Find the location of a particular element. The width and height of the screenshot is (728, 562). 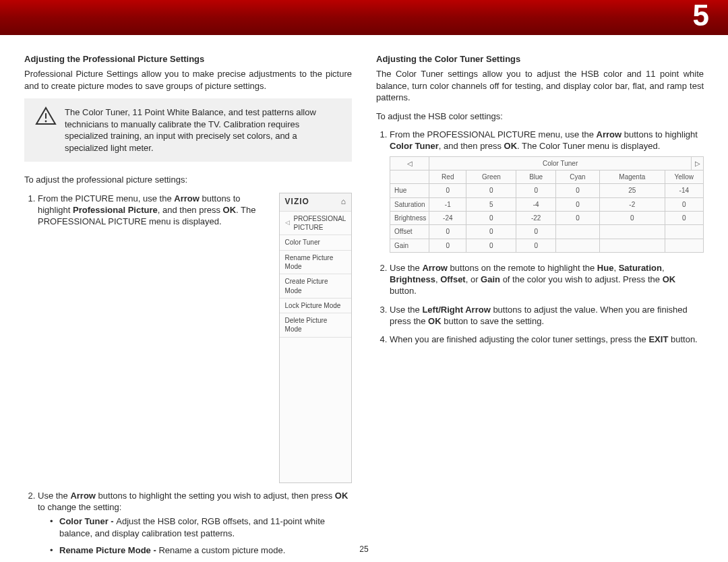

ct-row-saturation: Saturation -1 5 -4 0 -2 0 is located at coordinates (547, 204).